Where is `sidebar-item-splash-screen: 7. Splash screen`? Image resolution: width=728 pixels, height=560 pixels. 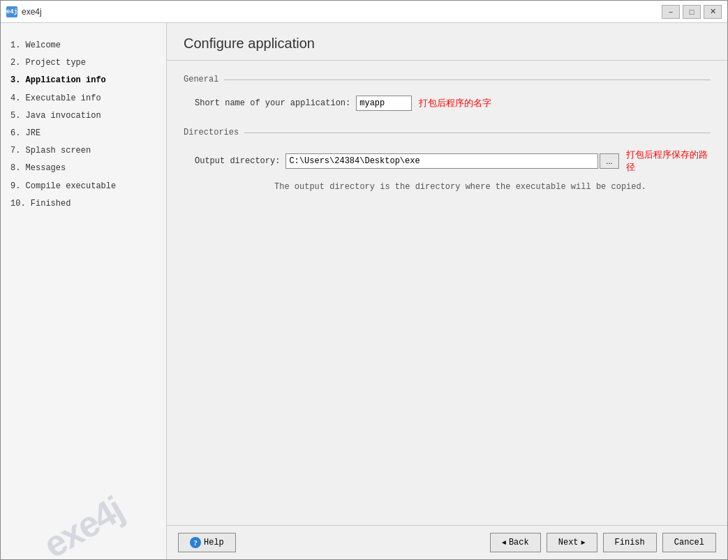
sidebar-item-splash-screen: 7. Splash screen is located at coordinates (84, 151).